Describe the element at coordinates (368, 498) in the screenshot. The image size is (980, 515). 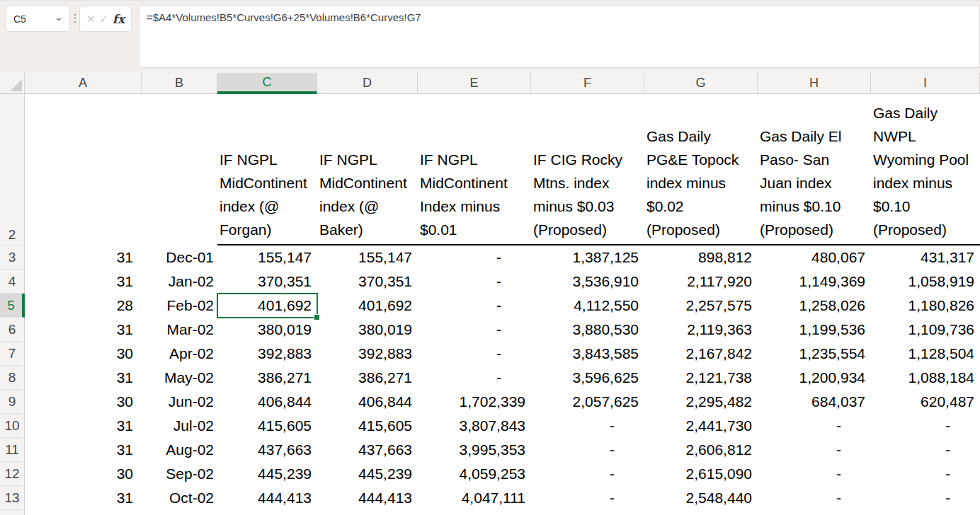
I see `cell: 444,413` at that location.